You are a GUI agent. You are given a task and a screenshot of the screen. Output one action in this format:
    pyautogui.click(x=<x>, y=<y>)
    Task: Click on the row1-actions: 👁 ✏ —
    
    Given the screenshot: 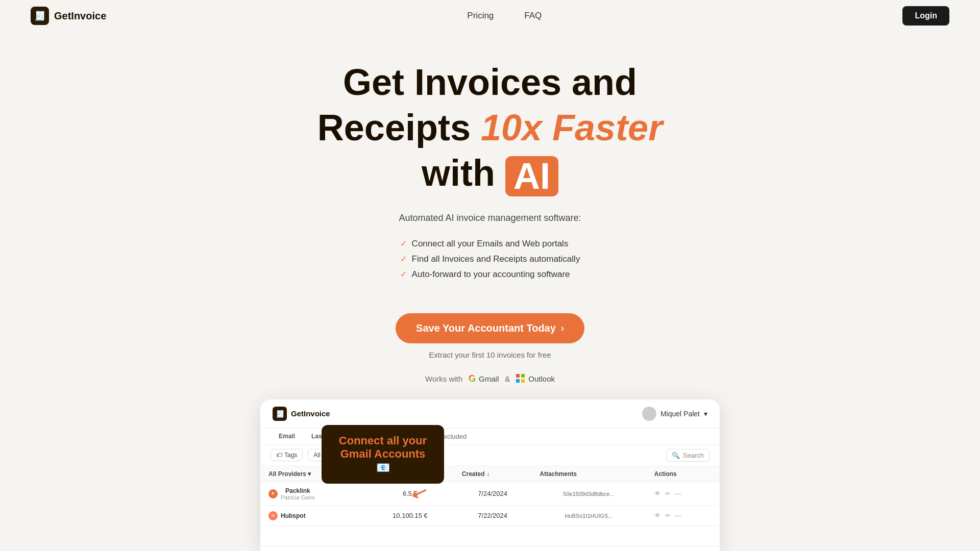 What is the action you would take?
    pyautogui.click(x=683, y=494)
    